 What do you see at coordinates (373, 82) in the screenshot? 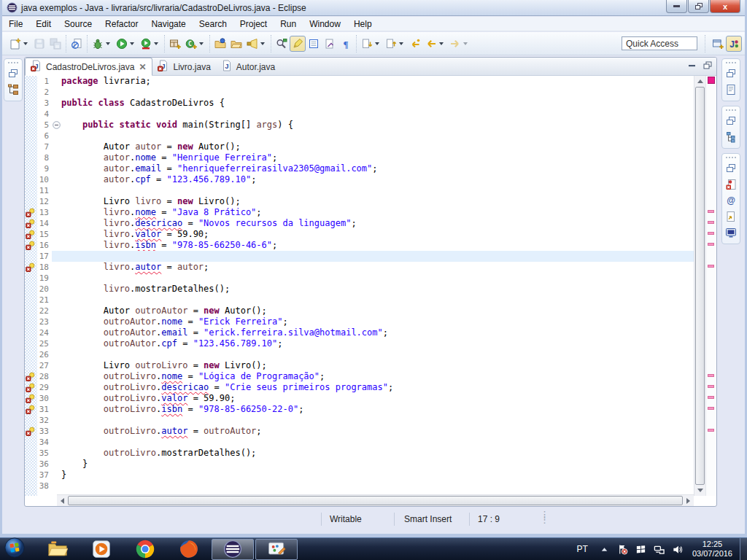
I see `line-content: package livraria;` at bounding box center [373, 82].